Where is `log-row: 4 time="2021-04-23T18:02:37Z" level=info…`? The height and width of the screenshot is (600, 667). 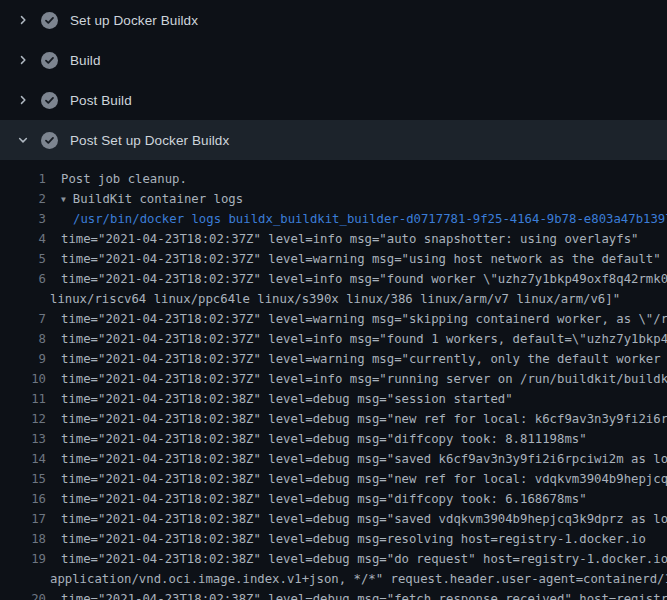 log-row: 4 time="2021-04-23T18:02:37Z" level=info… is located at coordinates (334, 239).